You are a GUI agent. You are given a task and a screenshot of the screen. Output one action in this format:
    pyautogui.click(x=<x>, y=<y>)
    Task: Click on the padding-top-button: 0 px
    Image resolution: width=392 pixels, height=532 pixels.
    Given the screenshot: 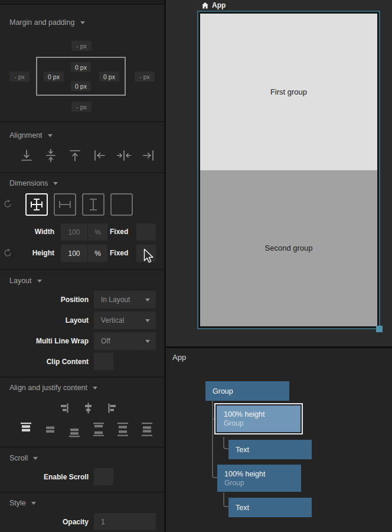 What is the action you would take?
    pyautogui.click(x=81, y=67)
    